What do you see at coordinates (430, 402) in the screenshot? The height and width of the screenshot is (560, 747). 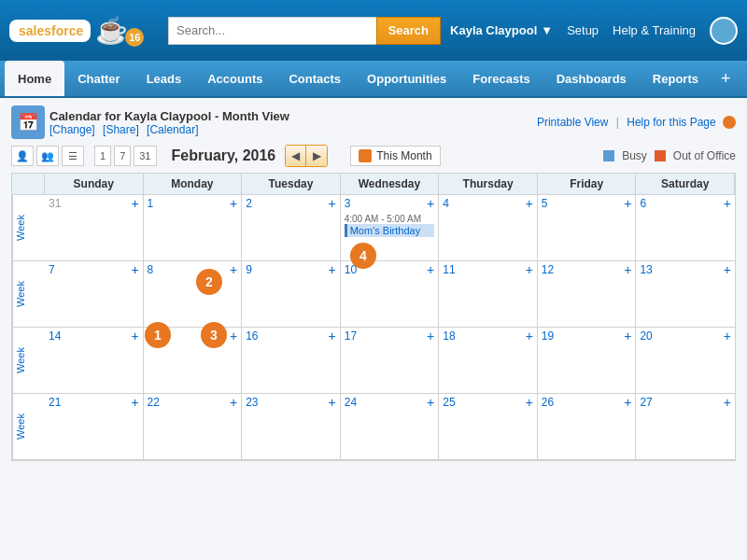 I see `add-event-24: +` at bounding box center [430, 402].